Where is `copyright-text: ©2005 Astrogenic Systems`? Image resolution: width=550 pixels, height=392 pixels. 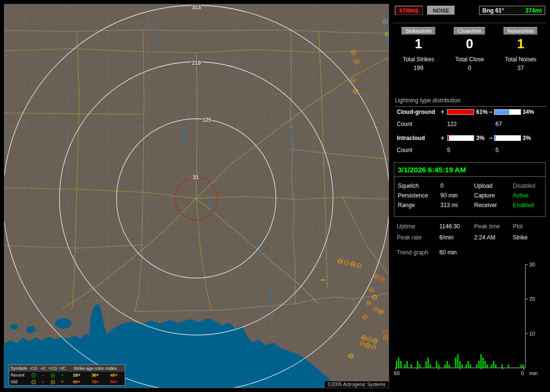
copyright-text: ©2005 Astrogenic Systems is located at coordinates (357, 384).